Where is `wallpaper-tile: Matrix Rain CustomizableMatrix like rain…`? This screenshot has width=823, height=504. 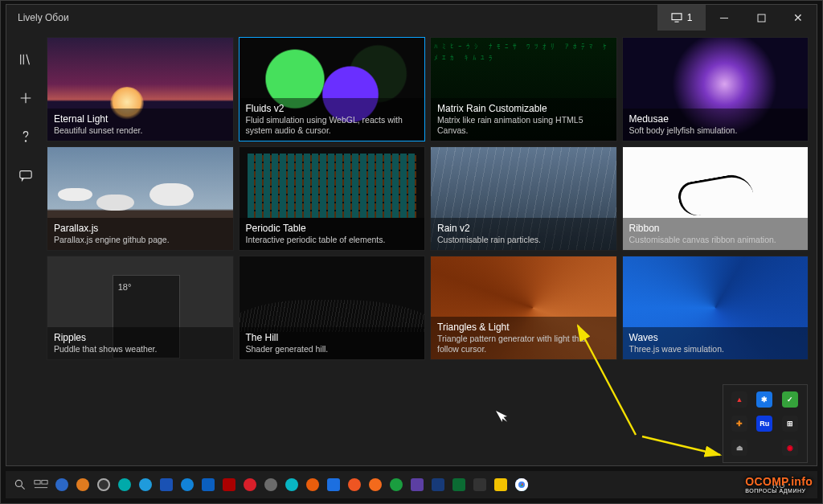 wallpaper-tile: Matrix Rain CustomizableMatrix like rain… is located at coordinates (524, 89).